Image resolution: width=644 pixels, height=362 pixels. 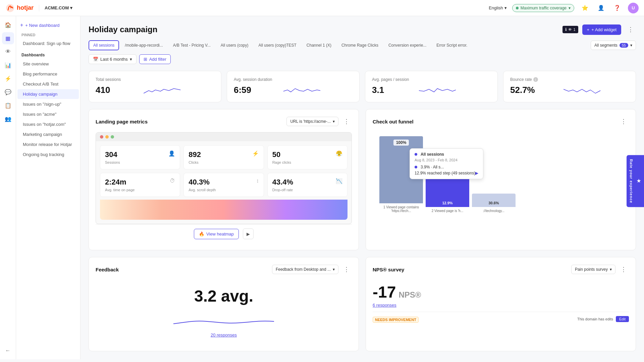 What do you see at coordinates (144, 45) in the screenshot?
I see `tab-mobile-app: /mobile-app-recordi...` at bounding box center [144, 45].